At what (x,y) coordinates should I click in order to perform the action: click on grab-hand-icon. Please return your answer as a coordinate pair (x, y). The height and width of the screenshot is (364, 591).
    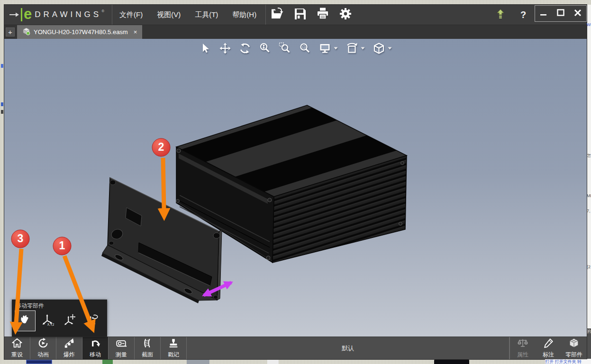
    Looking at the image, I should click on (25, 321).